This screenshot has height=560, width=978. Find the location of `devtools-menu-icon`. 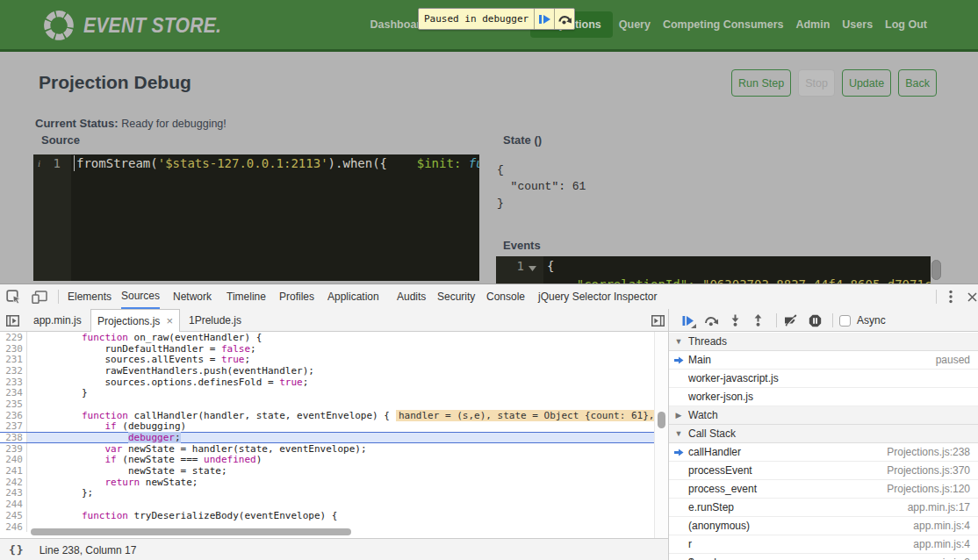

devtools-menu-icon is located at coordinates (951, 297).